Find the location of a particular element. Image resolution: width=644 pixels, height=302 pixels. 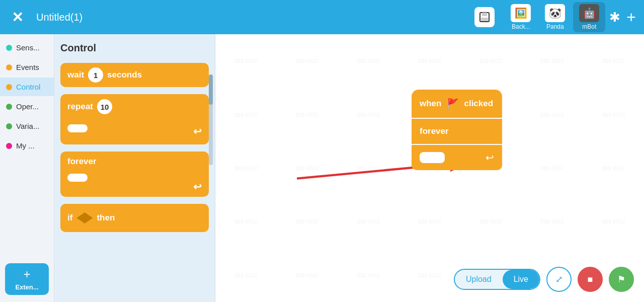

scroll-bar is located at coordinates (211, 120).